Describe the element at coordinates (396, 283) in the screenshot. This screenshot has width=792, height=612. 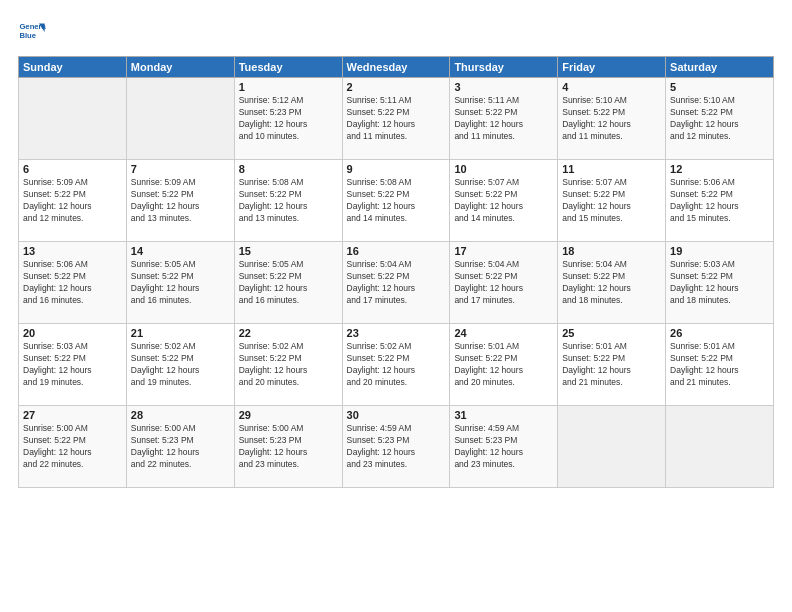
I see `week-row-3: 13Sunrise: 5:06 AM Sunset: 5:22 PM Dayli…` at that location.